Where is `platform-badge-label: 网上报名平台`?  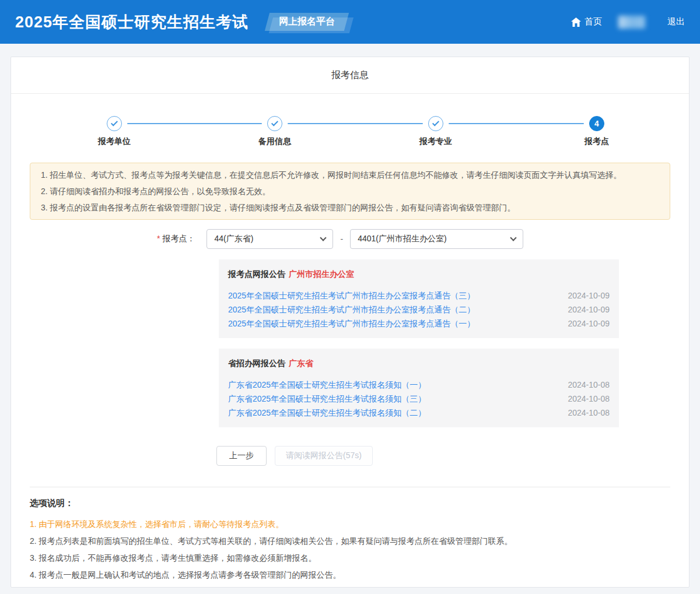 platform-badge-label: 网上报名平台 is located at coordinates (307, 22).